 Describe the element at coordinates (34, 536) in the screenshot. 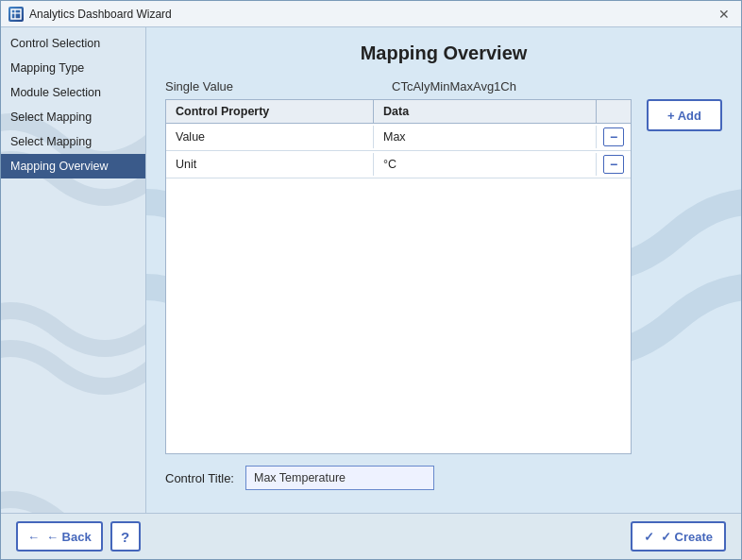

I see `back-arrow-icon: ←` at that location.